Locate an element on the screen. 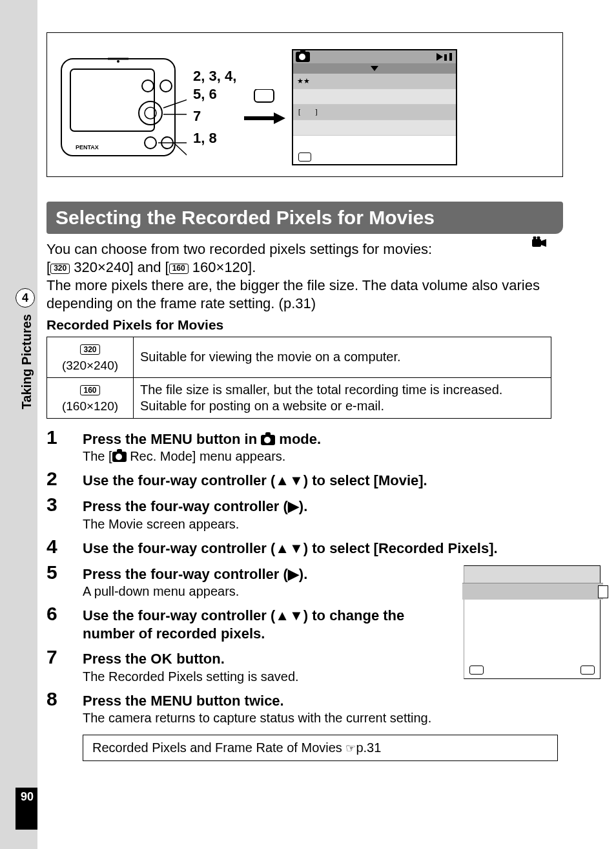 The width and height of the screenshot is (616, 849). step-number: 7 is located at coordinates (56, 657).